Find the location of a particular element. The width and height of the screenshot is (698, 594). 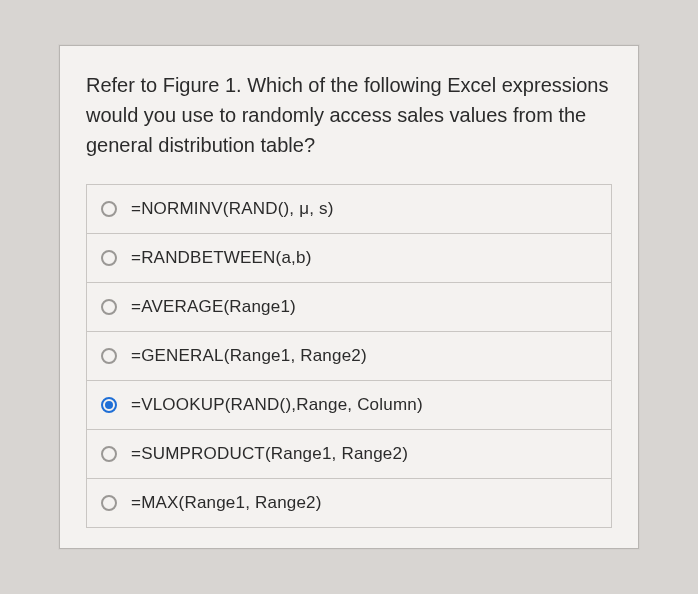

question-text: Refer to Figure 1. Which of the followin… is located at coordinates (349, 115).